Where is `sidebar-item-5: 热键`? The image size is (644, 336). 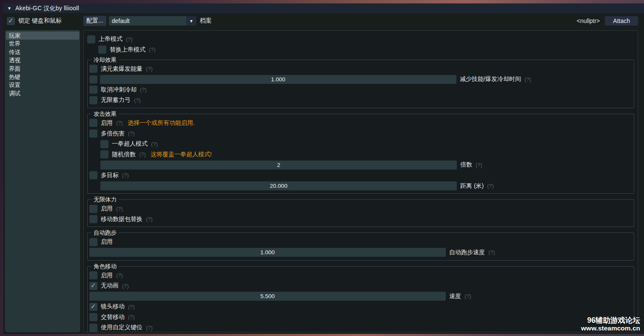 sidebar-item-5: 热键 is located at coordinates (43, 77).